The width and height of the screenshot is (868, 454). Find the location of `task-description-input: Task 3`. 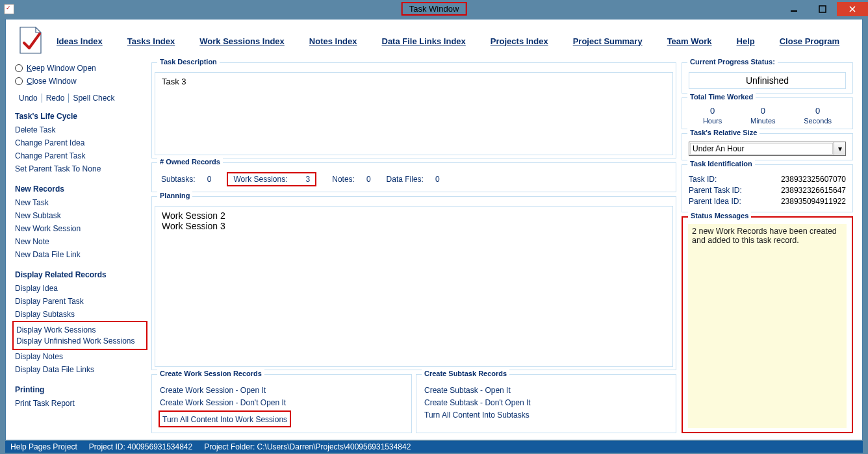

task-description-input: Task 3 is located at coordinates (414, 114).